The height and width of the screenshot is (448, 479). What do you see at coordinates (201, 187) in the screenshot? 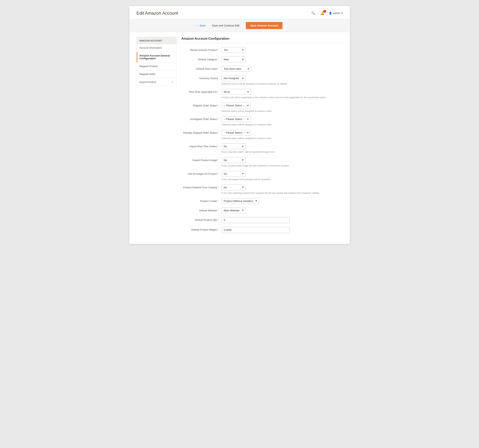
I see `field-label: Product Deleted From Catalog*` at bounding box center [201, 187].